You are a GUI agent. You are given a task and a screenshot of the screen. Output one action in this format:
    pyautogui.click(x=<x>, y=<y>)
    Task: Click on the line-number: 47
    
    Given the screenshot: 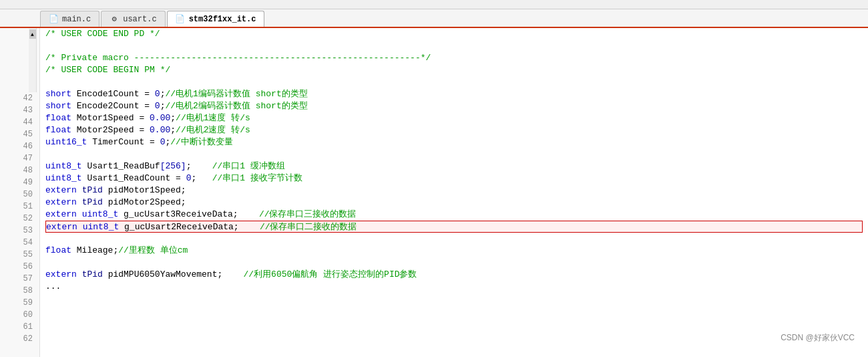 What is the action you would take?
    pyautogui.click(x=21, y=158)
    